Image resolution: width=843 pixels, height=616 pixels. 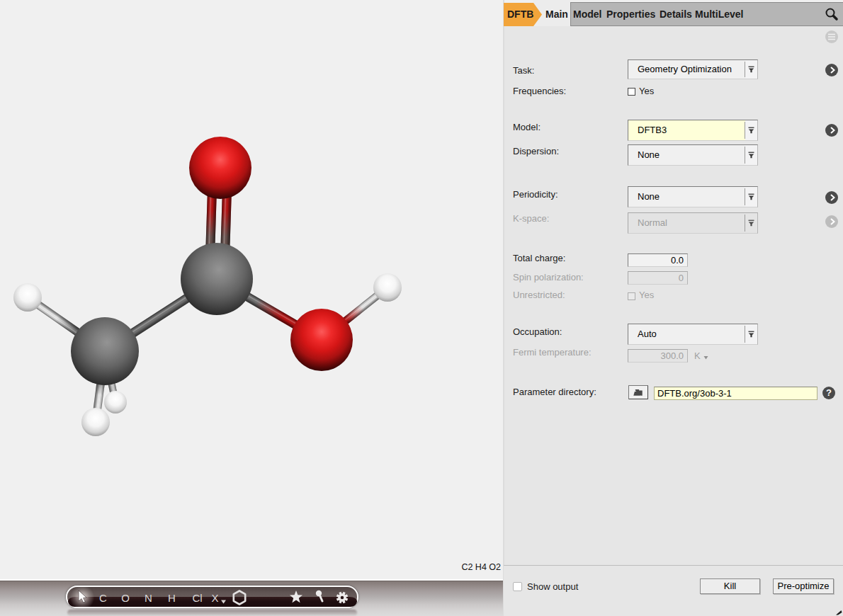 What do you see at coordinates (520, 14) in the screenshot?
I see `svg-text: DFTB` at bounding box center [520, 14].